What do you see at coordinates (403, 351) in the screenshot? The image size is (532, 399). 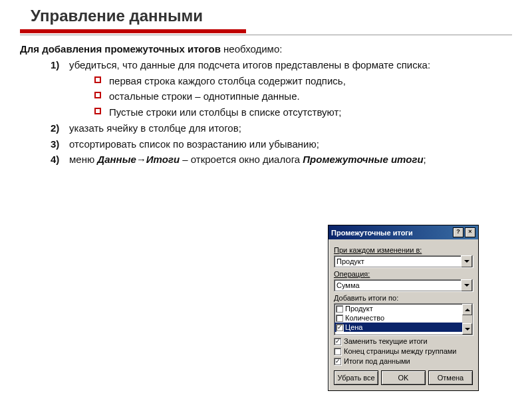 I see `checkbox-pagebreak: Конец страницы между группами` at bounding box center [403, 351].